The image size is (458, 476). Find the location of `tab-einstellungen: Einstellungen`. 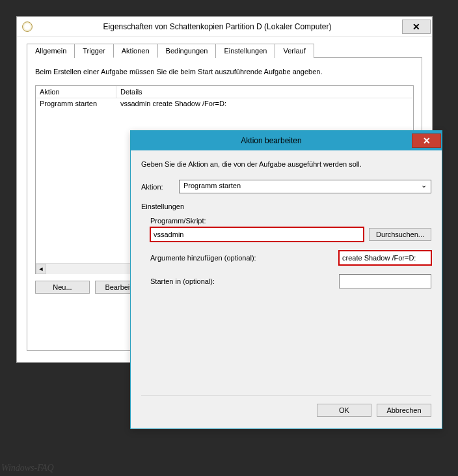

tab-einstellungen: Einstellungen is located at coordinates (245, 51).